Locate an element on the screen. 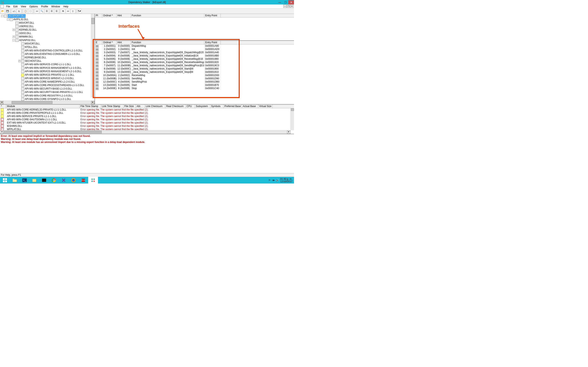 This screenshot has height=367, width=588. tree-node: API-MS-WIN-CORE-PROCESSTHREADS-L1-1-2.DL… is located at coordinates (47, 85).